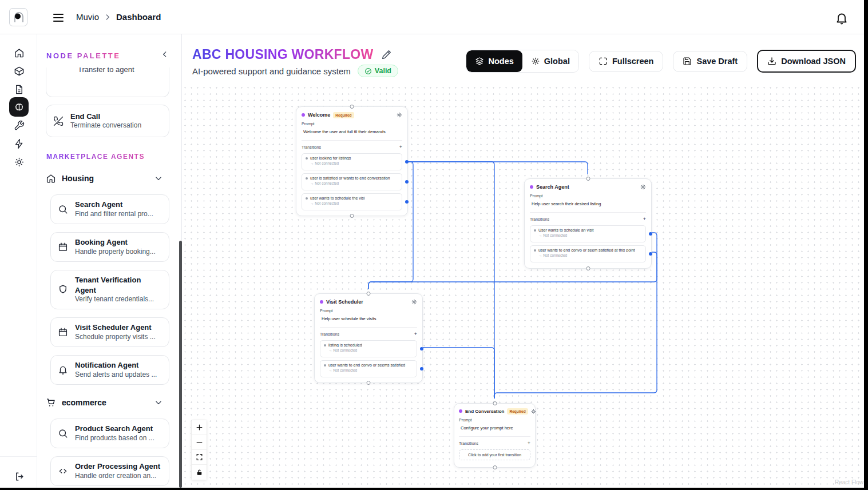  Describe the element at coordinates (588, 197) in the screenshot. I see `prompt-label: Prompt` at that location.